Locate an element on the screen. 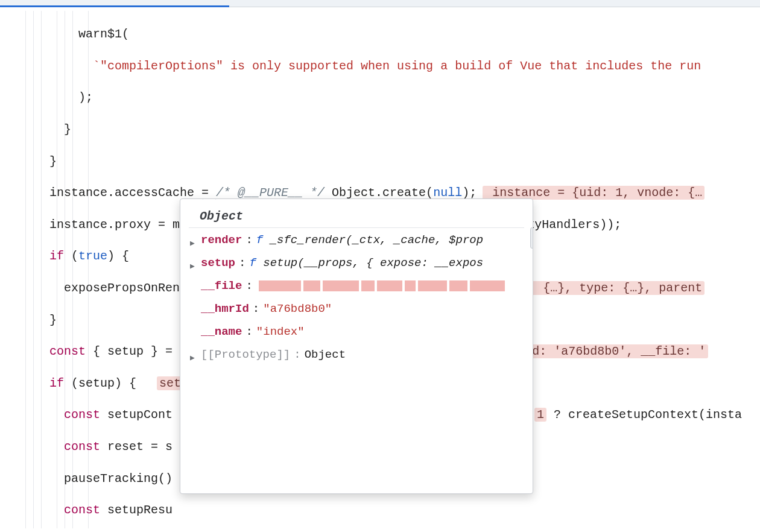  code-null: null is located at coordinates (448, 193).